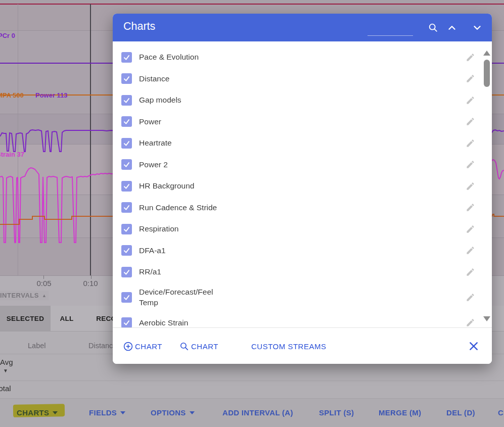  What do you see at coordinates (156, 143) in the screenshot?
I see `chart-row-label: Heartrate` at bounding box center [156, 143].